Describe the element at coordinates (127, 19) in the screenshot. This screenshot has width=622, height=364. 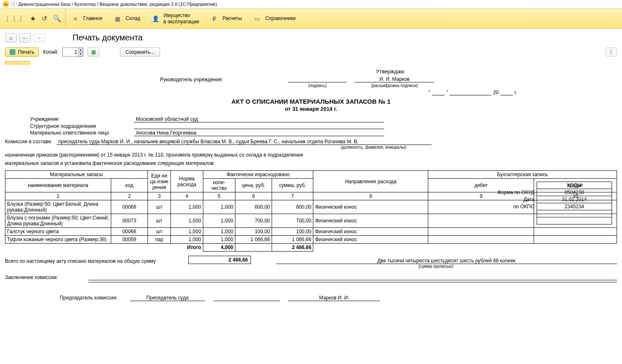
I see `menu-stock: ▦Склад` at that location.